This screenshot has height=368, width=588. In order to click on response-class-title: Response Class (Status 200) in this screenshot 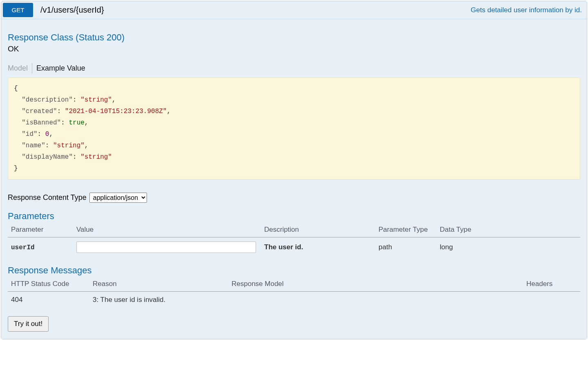, I will do `click(294, 38)`.